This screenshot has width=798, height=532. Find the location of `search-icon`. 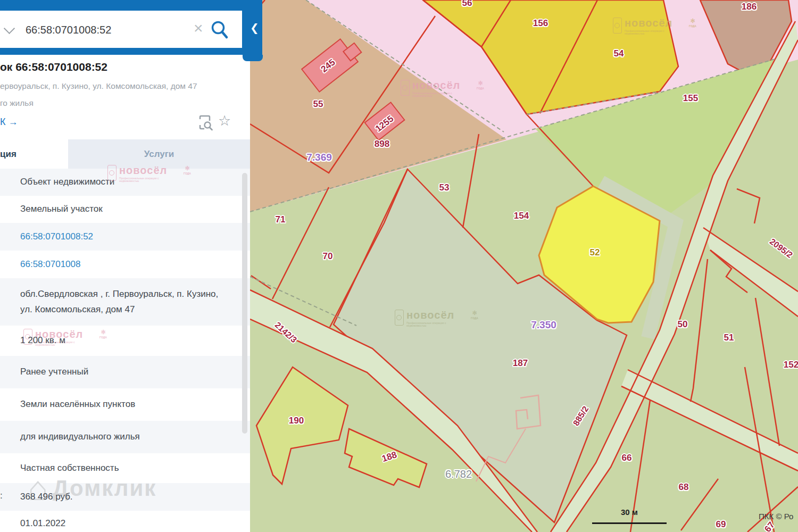

search-icon is located at coordinates (220, 31).